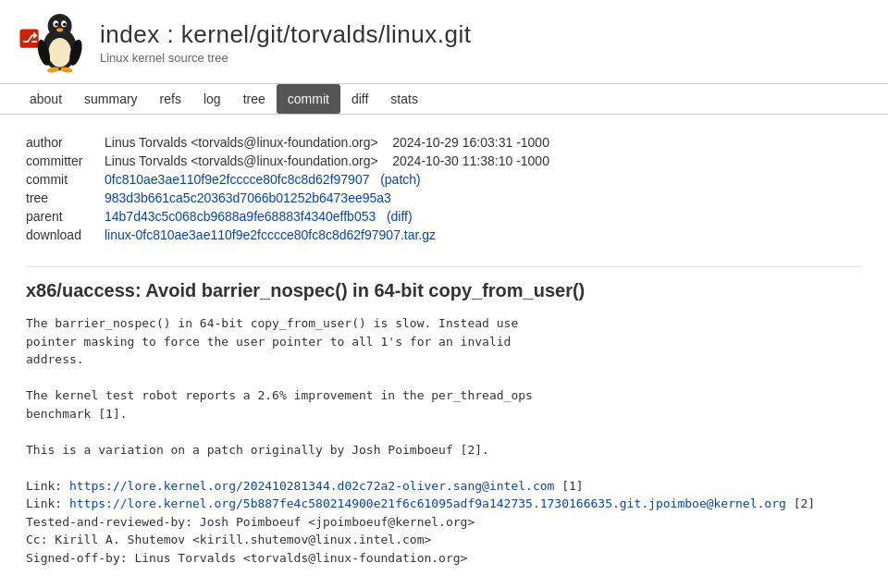 The image size is (888, 588). I want to click on page-title: index : kernel/git/torvalds/linux.git, so click(285, 35).